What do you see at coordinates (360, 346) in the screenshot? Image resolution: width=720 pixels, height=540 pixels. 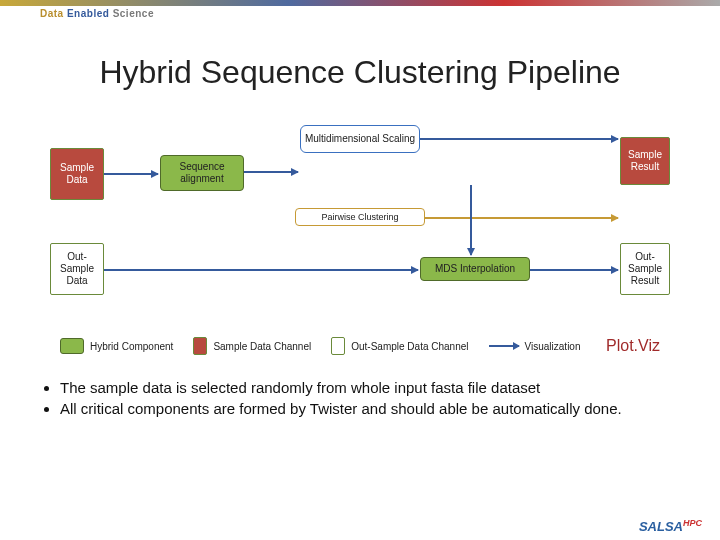 I see `legend-row: Hybrid Component Sample Data Channel Out…` at bounding box center [360, 346].